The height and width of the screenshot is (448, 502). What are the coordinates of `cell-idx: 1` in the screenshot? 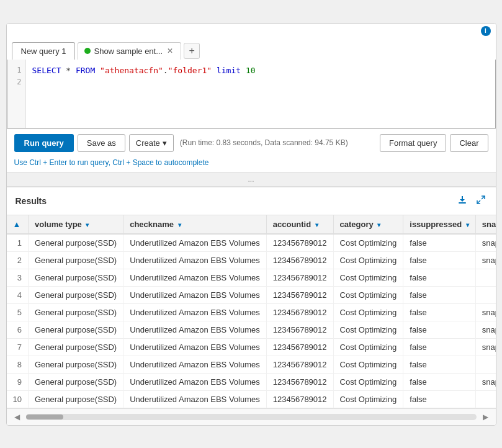 It's located at (17, 243).